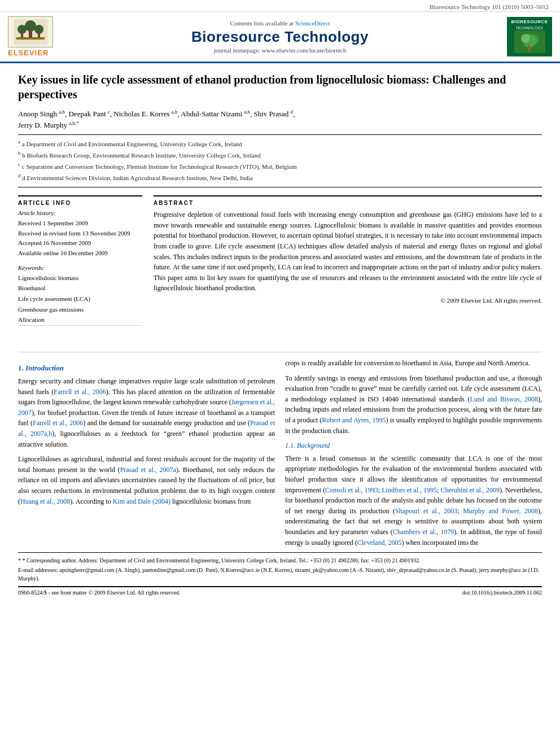 The height and width of the screenshot is (747, 560). What do you see at coordinates (80, 243) in the screenshot?
I see `accepted-date: Accepted 16 November 2009` at bounding box center [80, 243].